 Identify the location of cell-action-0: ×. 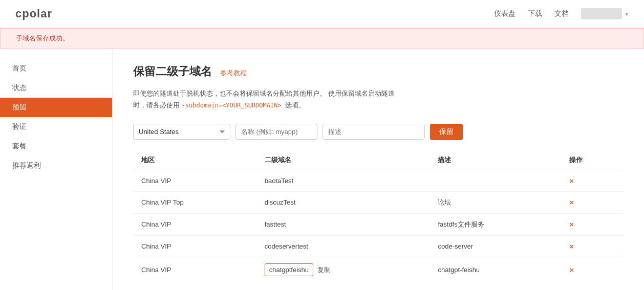
(592, 181).